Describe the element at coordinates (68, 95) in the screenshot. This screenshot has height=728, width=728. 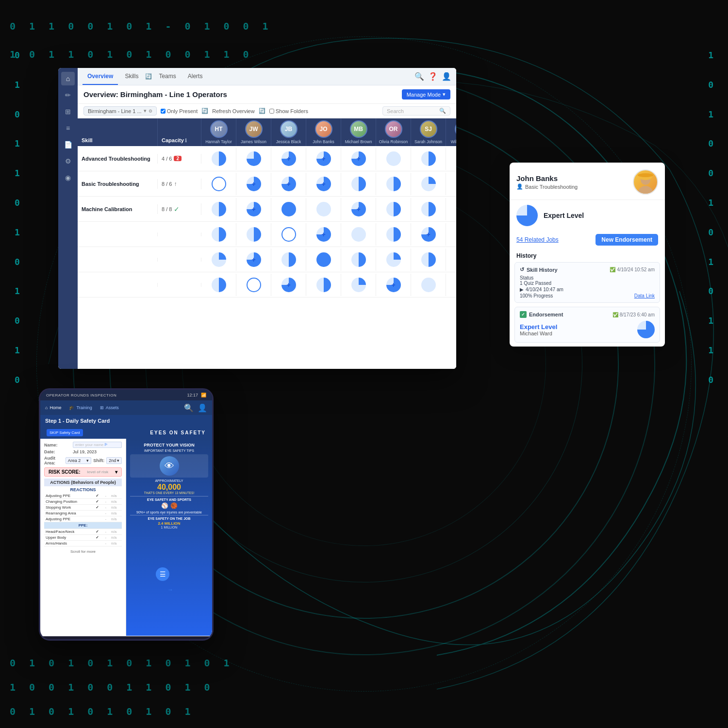
I see `sidebar-edit-icon: ✏` at that location.